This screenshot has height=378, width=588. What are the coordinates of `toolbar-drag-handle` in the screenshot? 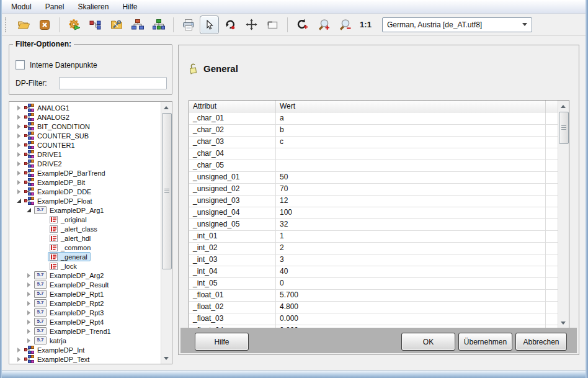 It's located at (7, 25).